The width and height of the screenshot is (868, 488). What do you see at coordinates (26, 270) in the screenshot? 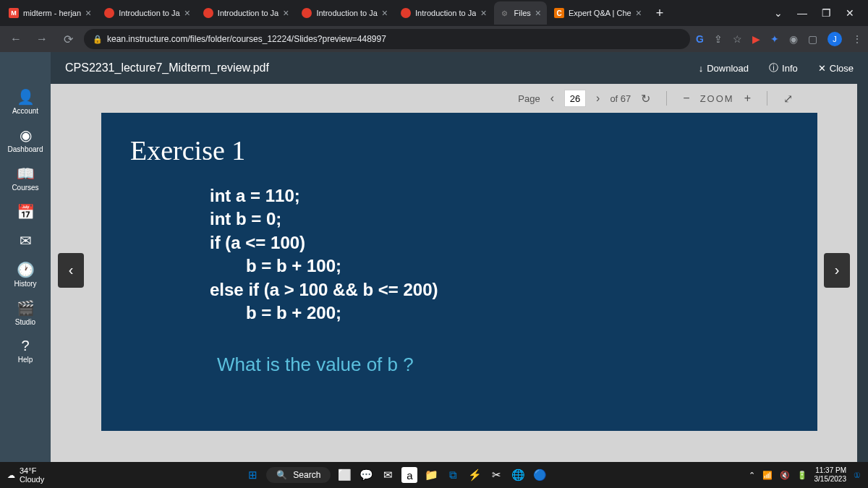
I see `history-icon: 🕐` at bounding box center [26, 270].